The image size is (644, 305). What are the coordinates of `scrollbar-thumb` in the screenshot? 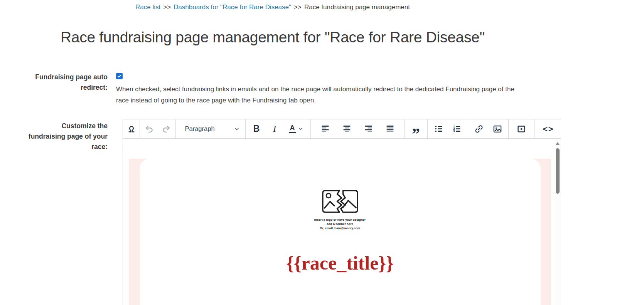 It's located at (558, 171).